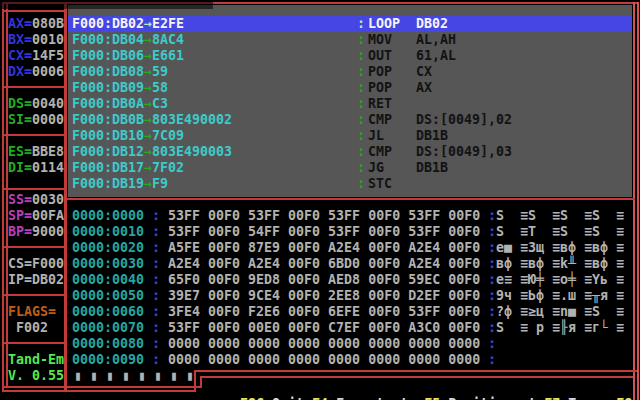 This screenshot has height=400, width=640. I want to click on bottom-border-inner, so click(102, 387).